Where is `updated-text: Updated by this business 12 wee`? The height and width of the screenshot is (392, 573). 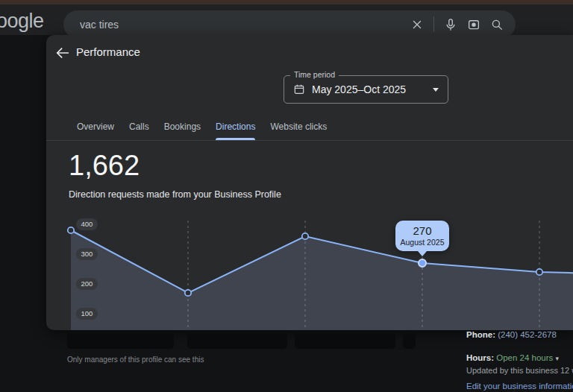 updated-text: Updated by this business 12 wee is located at coordinates (519, 370).